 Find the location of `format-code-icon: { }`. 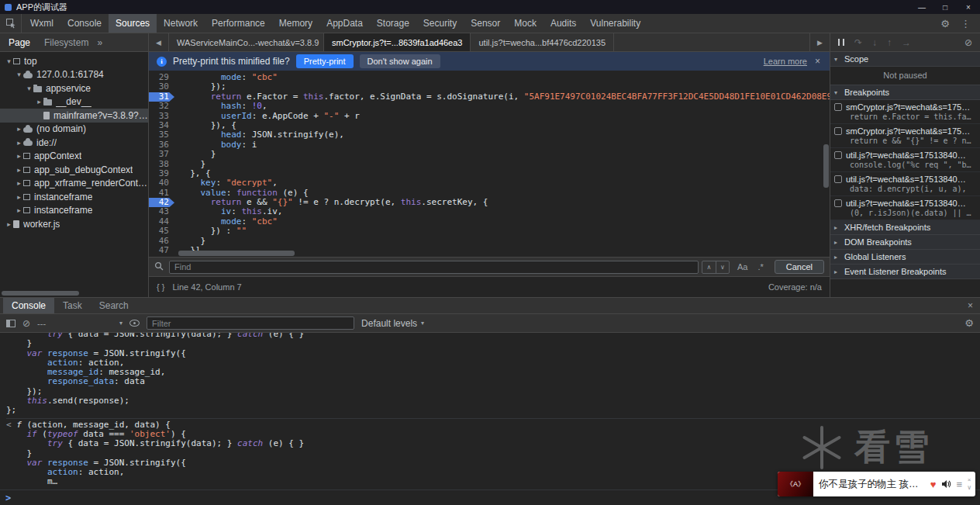

format-code-icon: { } is located at coordinates (160, 287).